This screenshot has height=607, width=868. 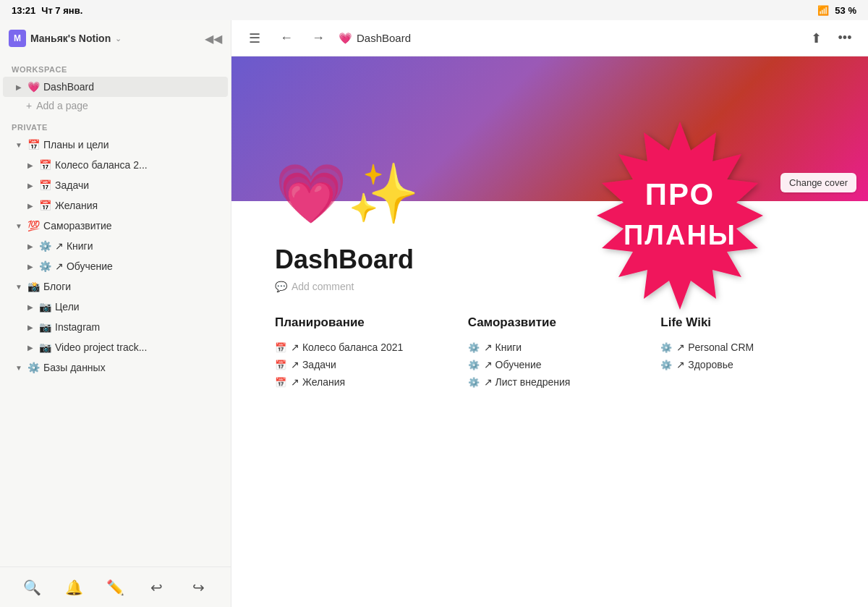 I want to click on add-btn-zadachi: +, so click(x=215, y=185).